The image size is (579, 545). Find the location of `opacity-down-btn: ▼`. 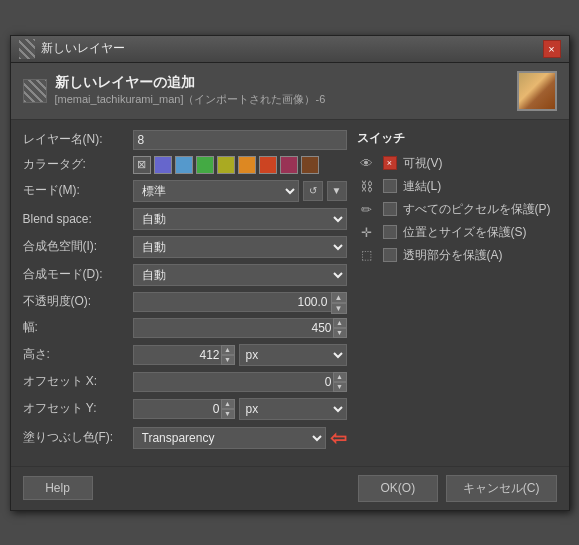

opacity-down-btn: ▼ is located at coordinates (339, 308).